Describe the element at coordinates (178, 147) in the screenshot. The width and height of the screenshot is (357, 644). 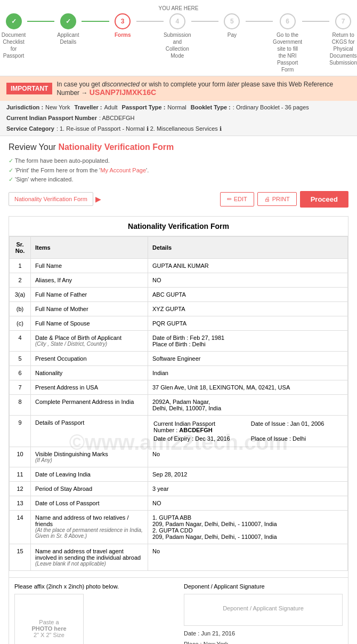
I see `page-title: Review Your Nationality Verification For…` at that location.